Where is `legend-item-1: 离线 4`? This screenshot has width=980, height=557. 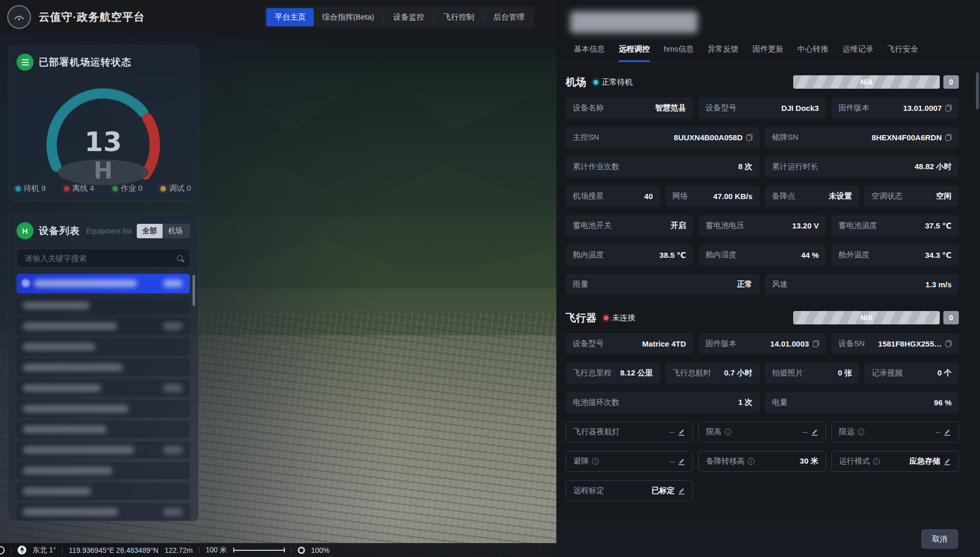 legend-item-1: 离线 4 is located at coordinates (79, 189).